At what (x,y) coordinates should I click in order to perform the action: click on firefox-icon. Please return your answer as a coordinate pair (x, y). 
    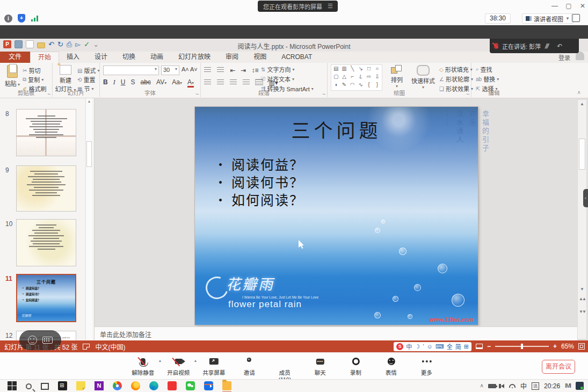
    Looking at the image, I should click on (135, 386).